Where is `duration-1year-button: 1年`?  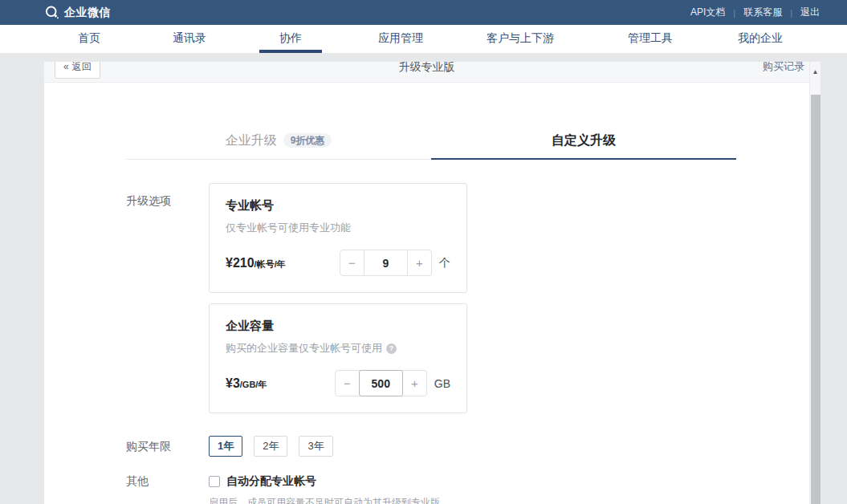 duration-1year-button: 1年 is located at coordinates (226, 446).